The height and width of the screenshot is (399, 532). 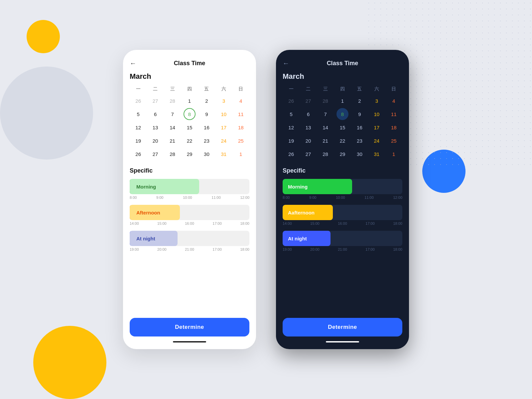 What do you see at coordinates (190, 63) in the screenshot?
I see `light-title: Class Time` at bounding box center [190, 63].